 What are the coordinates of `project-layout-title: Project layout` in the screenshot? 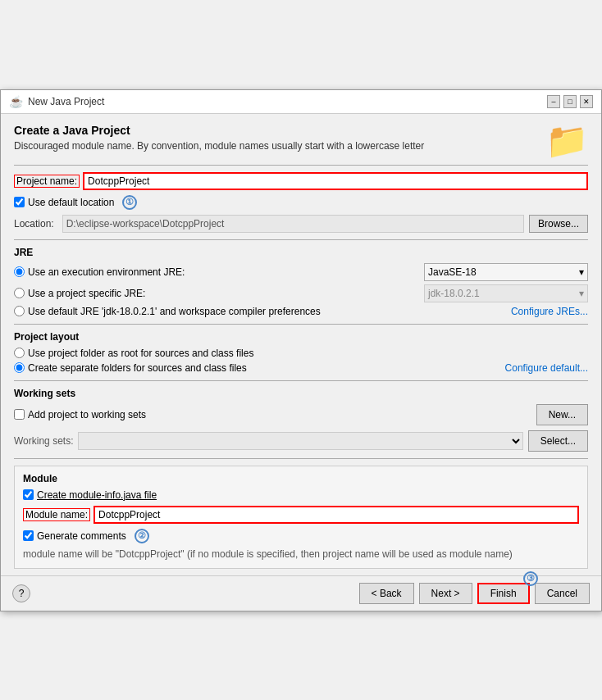 It's located at (301, 337).